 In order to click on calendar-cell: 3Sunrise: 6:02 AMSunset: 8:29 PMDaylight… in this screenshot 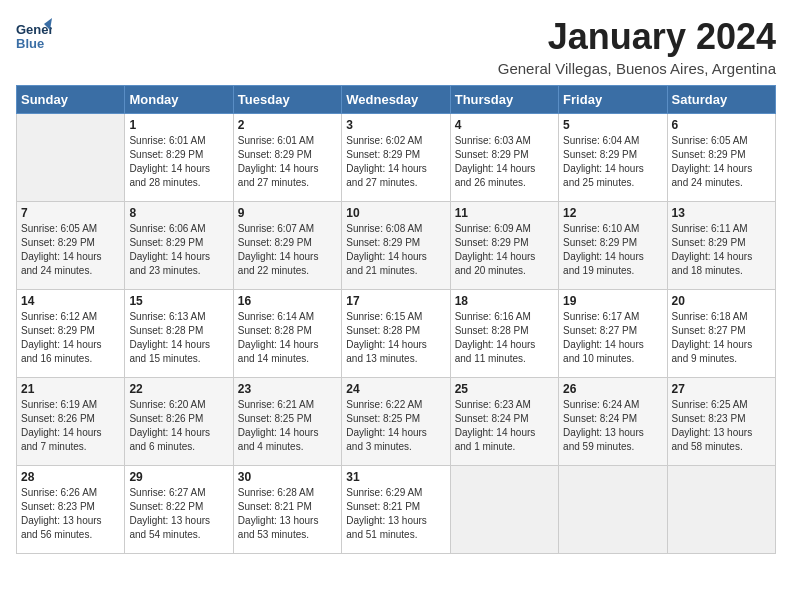, I will do `click(396, 158)`.